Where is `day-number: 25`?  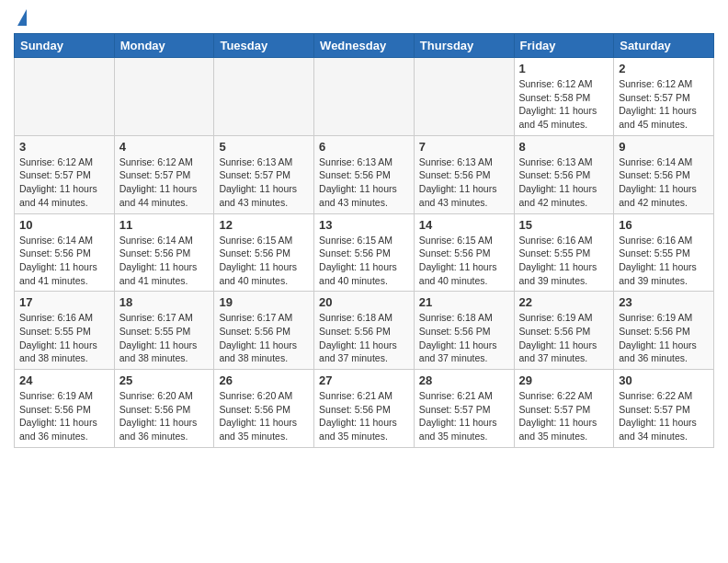 day-number: 25 is located at coordinates (165, 381).